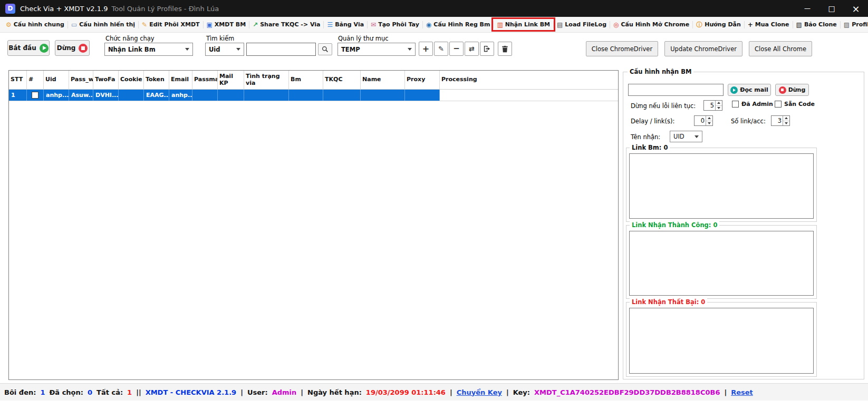 The image size is (868, 419). What do you see at coordinates (330, 25) in the screenshot?
I see `via-table-icon: ☰` at bounding box center [330, 25].